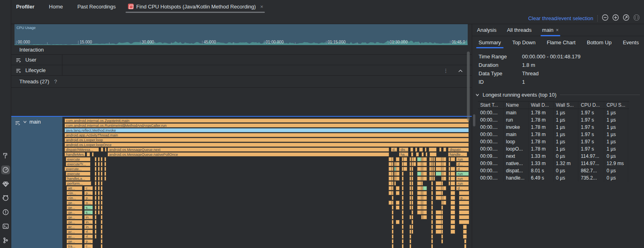  Describe the element at coordinates (559, 95) in the screenshot. I see `longest-events-header: Longest running events (top 10)` at that location.